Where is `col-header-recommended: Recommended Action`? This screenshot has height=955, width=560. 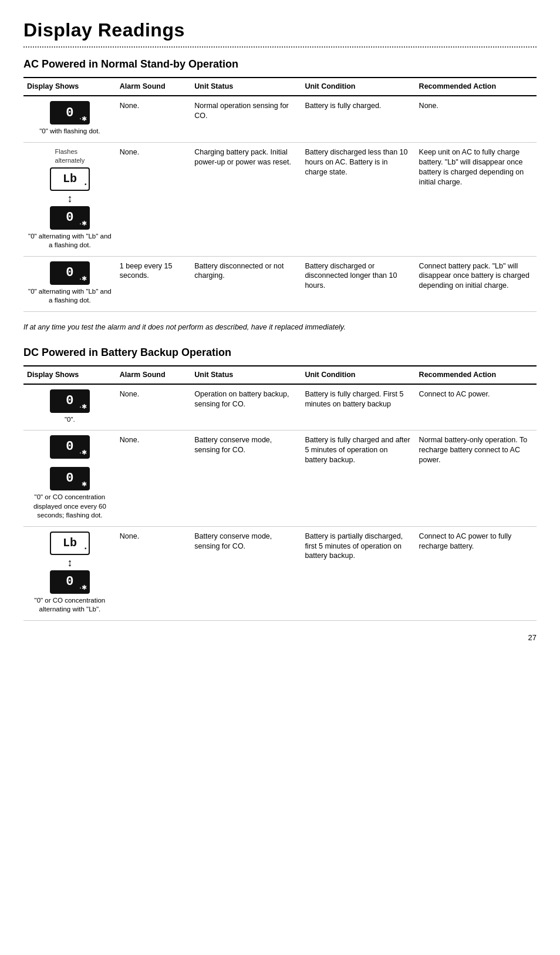 col-header-recommended: Recommended Action is located at coordinates (476, 87).